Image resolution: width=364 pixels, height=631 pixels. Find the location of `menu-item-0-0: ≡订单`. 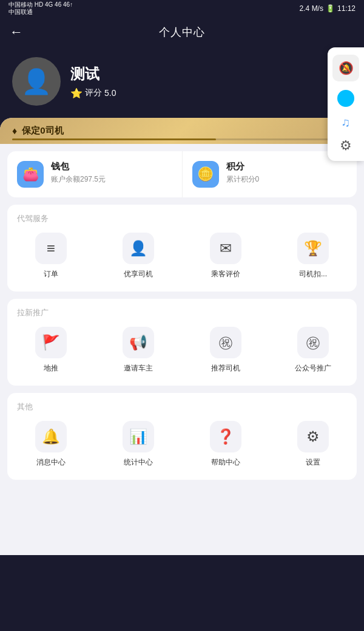

menu-item-0-0: ≡订单 is located at coordinates (51, 256).